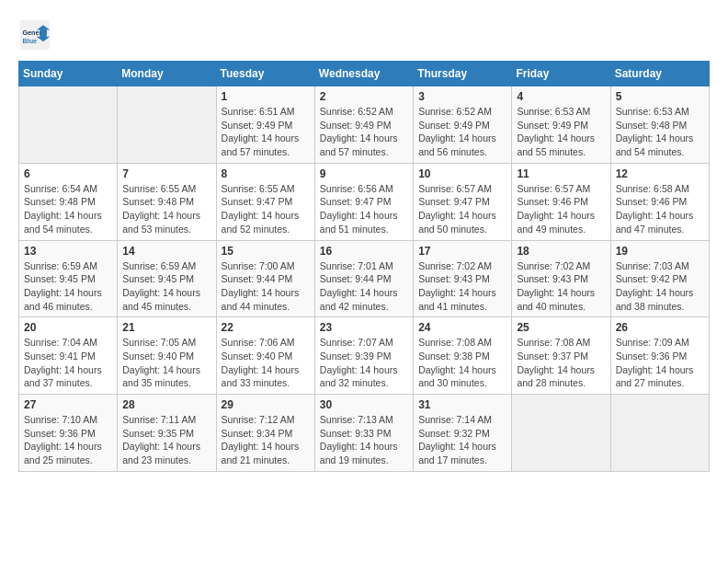  What do you see at coordinates (68, 440) in the screenshot?
I see `day-info: Sunrise: 7:10 AM Sunset: 9:36 PM Dayligh…` at bounding box center [68, 440].